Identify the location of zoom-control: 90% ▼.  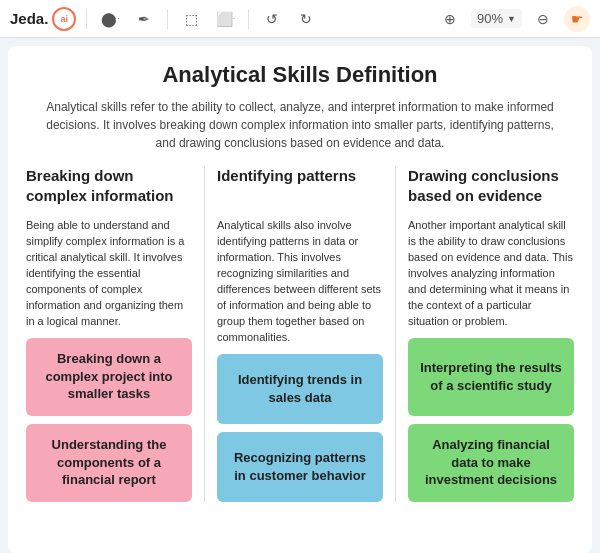
(496, 18).